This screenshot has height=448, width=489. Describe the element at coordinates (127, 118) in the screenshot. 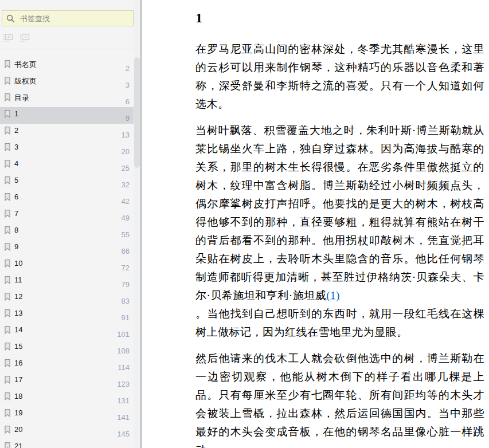

I see `bookmark-item-page-number: 9` at that location.